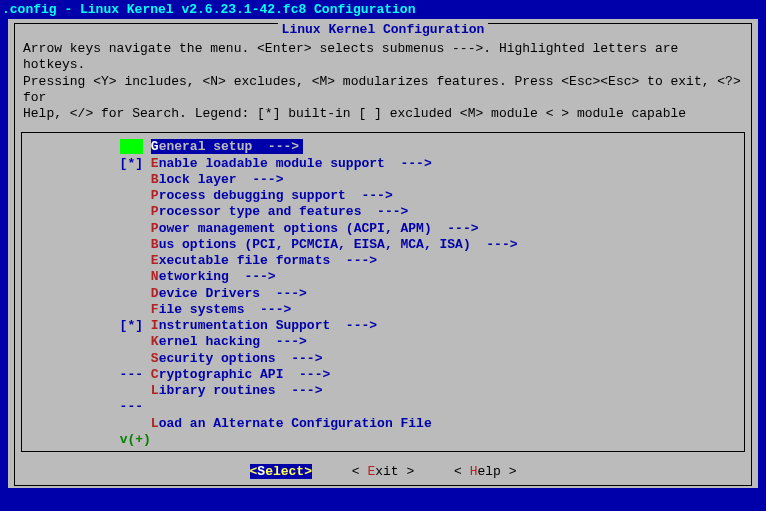  I want to click on menu-item: Process debugging support --->, so click(383, 196).